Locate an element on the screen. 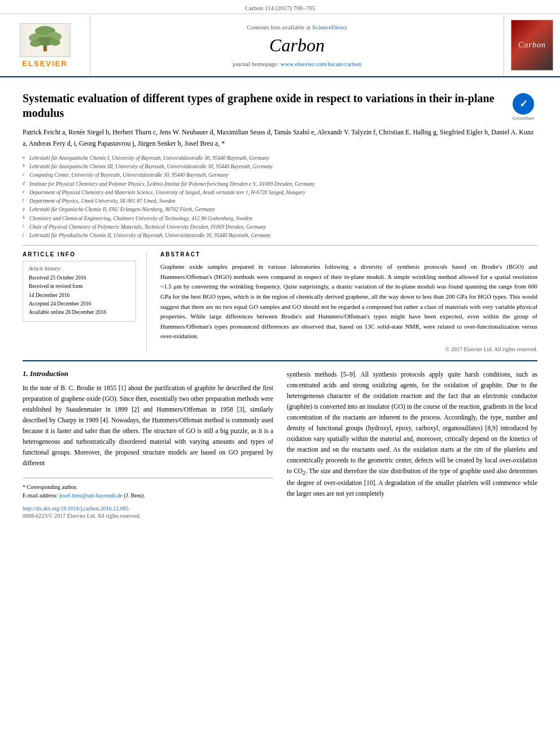  received-date: Received 25 October 2016 is located at coordinates (79, 278).